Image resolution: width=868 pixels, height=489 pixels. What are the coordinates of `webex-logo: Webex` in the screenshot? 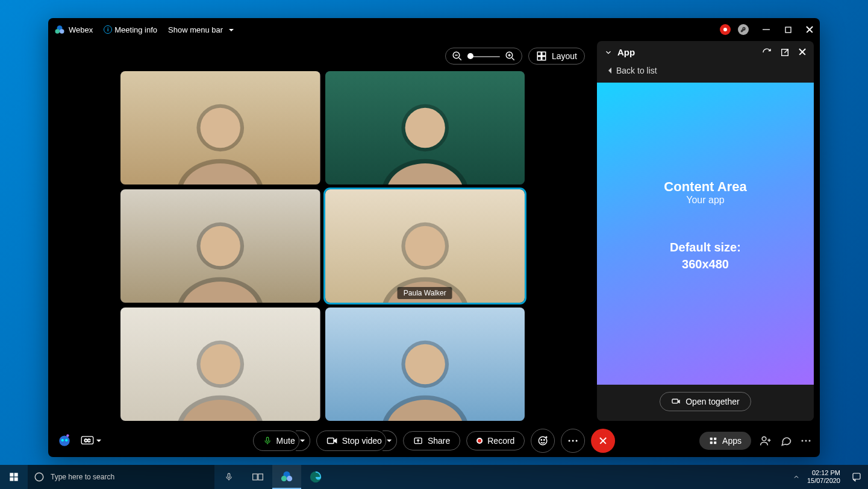 It's located at (73, 30).